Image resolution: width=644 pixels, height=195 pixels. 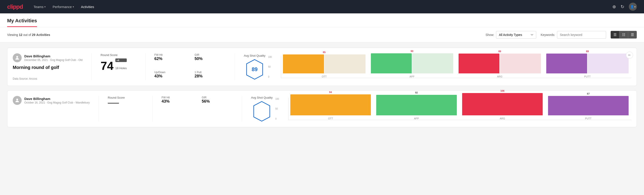 What do you see at coordinates (118, 65) in the screenshot?
I see `score-main: 74 +4 18 Holes` at bounding box center [118, 65].